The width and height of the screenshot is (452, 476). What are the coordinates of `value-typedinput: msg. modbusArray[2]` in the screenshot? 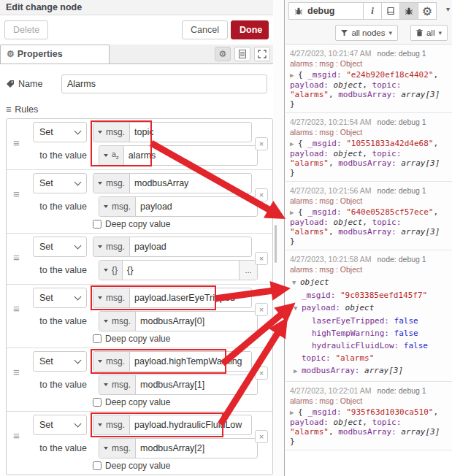 It's located at (178, 448).